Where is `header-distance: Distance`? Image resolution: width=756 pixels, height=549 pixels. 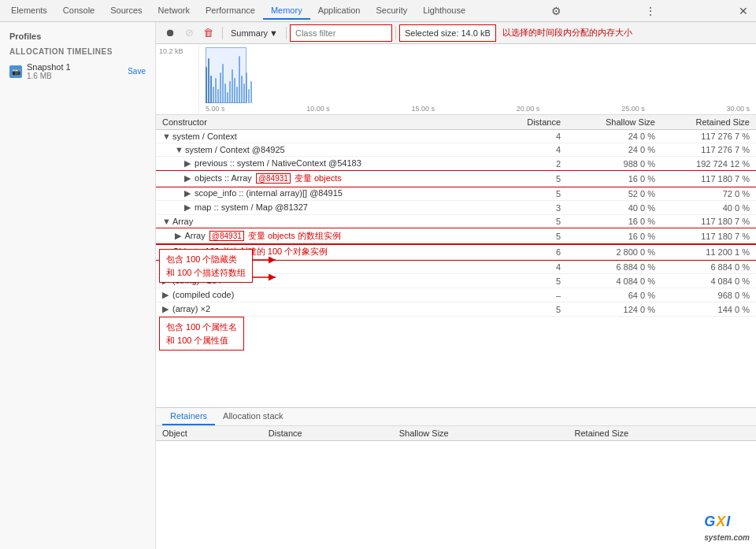 header-distance: Distance is located at coordinates (536, 123).